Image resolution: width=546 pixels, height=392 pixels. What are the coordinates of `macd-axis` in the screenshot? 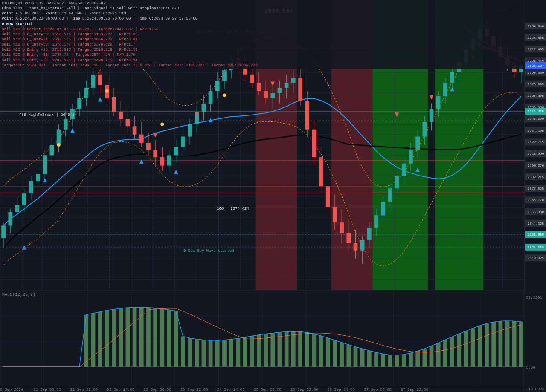 It's located at (535, 341).